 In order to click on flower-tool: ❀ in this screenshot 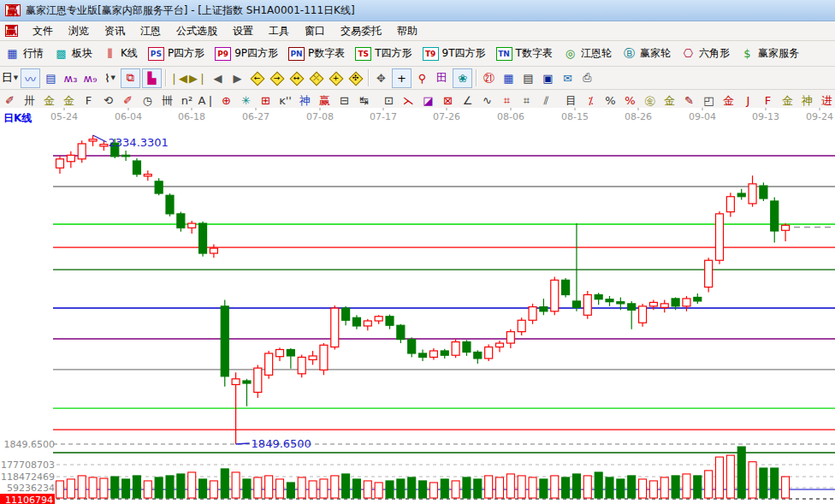, I will do `click(462, 79)`.